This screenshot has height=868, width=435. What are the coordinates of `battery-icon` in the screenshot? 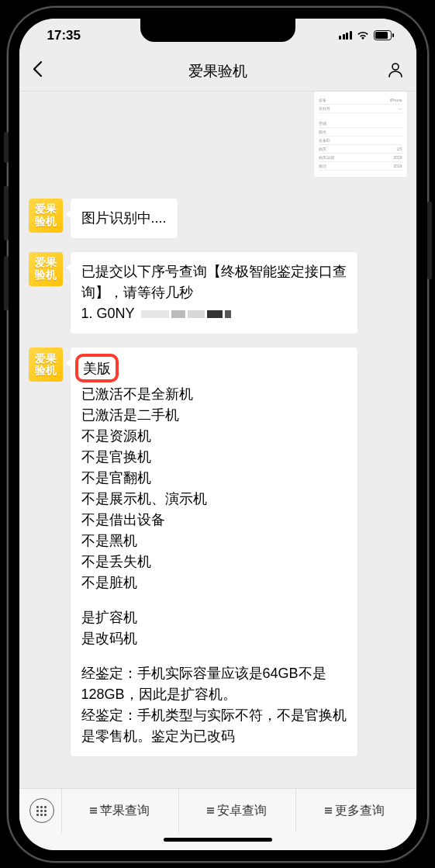 It's located at (385, 36).